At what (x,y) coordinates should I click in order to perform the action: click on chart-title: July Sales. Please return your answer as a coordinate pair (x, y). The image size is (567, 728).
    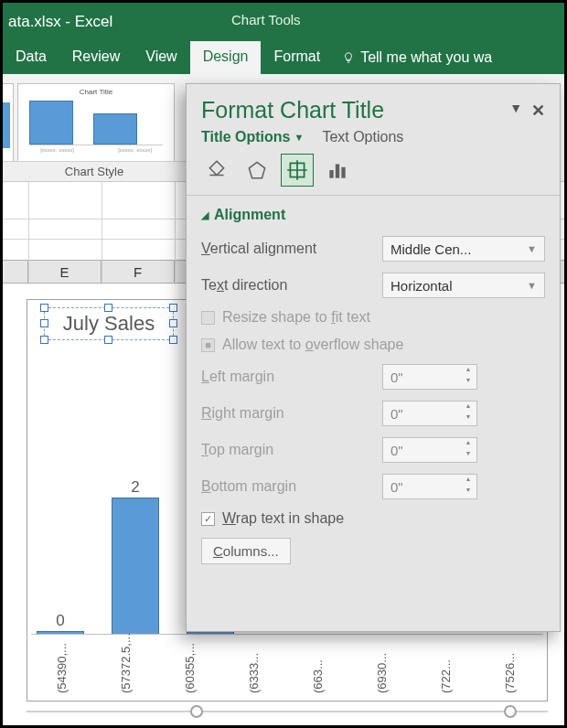
    Looking at the image, I should click on (109, 324).